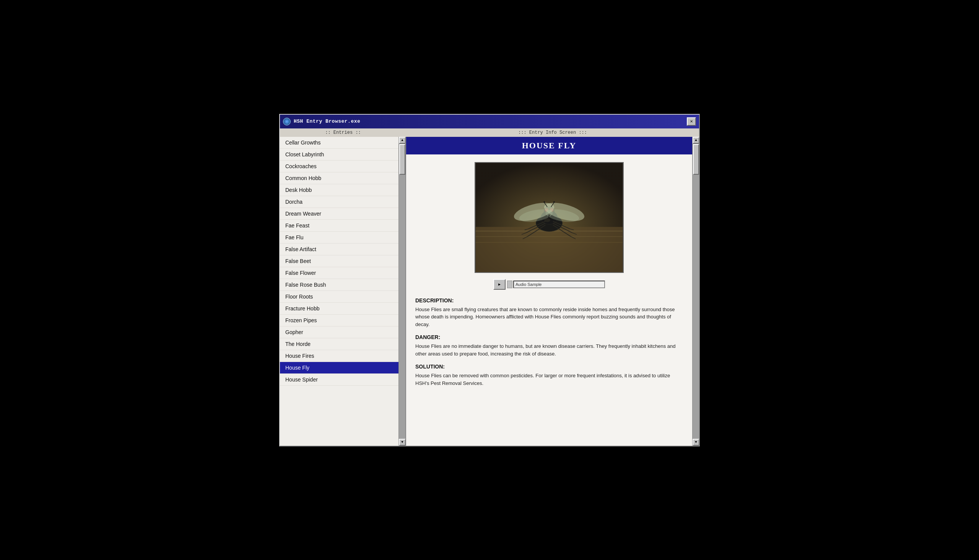 This screenshot has width=979, height=560. What do you see at coordinates (339, 225) in the screenshot?
I see `list-item: Fae Feast` at bounding box center [339, 225].